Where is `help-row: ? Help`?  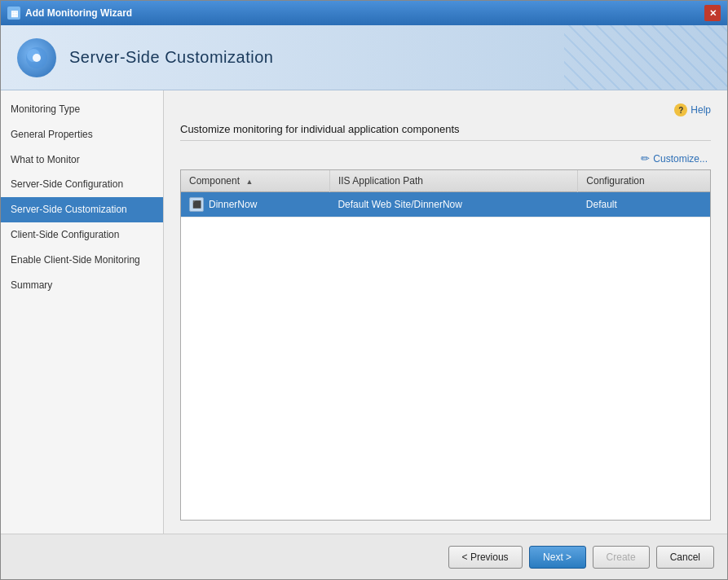 help-row: ? Help is located at coordinates (445, 110).